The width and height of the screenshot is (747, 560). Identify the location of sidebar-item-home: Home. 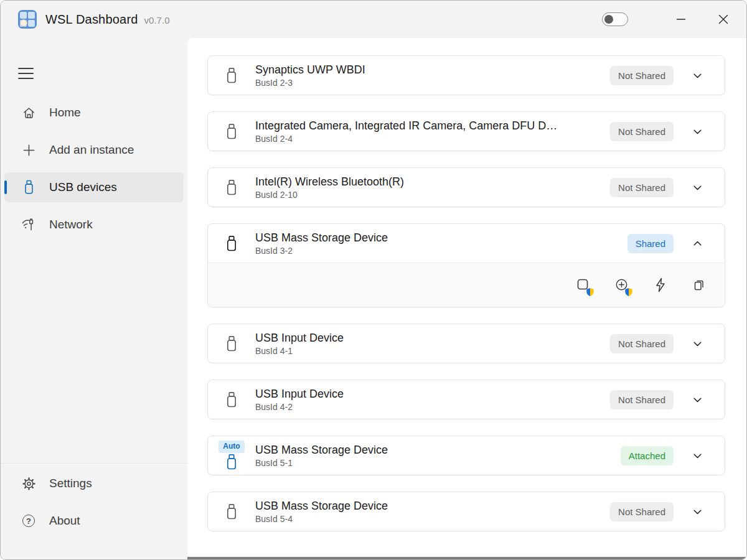
(94, 113).